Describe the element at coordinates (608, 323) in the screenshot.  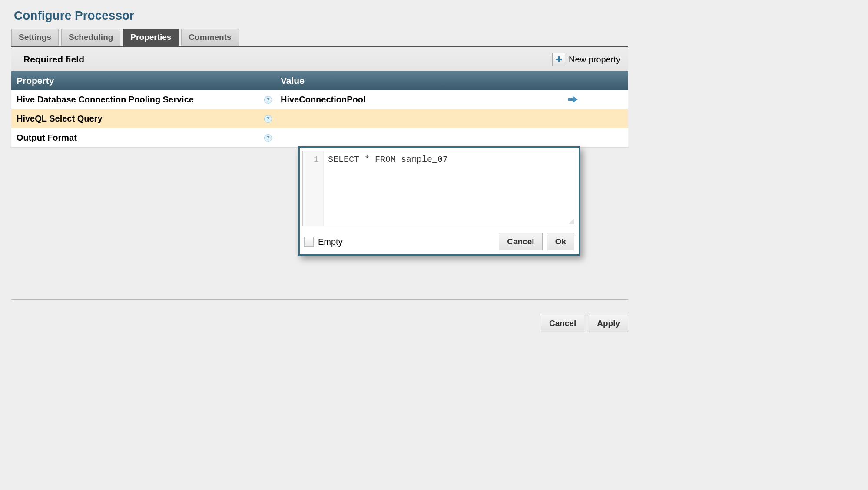
I see `dialog-apply-button: Apply` at that location.